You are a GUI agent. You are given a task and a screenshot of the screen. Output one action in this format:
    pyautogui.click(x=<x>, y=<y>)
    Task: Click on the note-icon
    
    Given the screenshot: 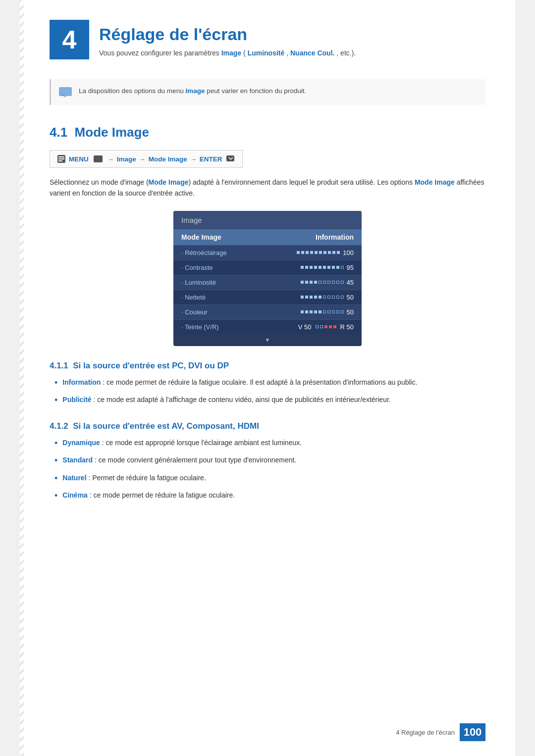 What is the action you would take?
    pyautogui.click(x=66, y=93)
    